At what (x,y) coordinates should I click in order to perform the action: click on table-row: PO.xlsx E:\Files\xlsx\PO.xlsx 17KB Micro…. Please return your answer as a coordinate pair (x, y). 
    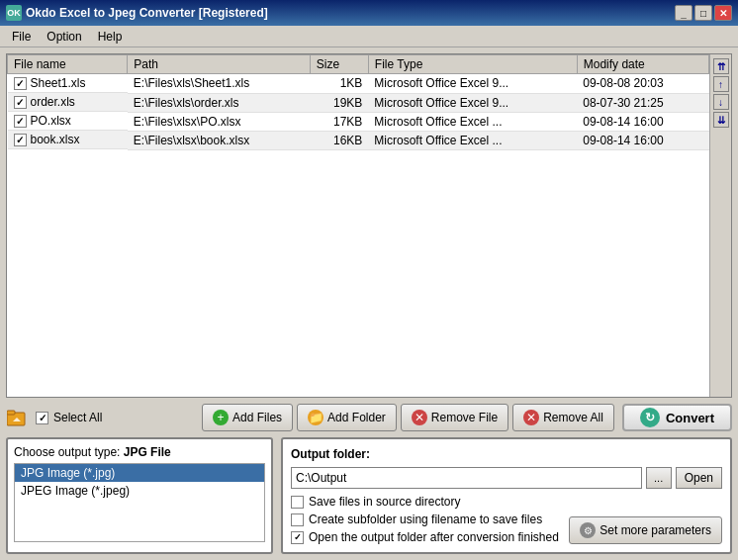
    Looking at the image, I should click on (358, 121).